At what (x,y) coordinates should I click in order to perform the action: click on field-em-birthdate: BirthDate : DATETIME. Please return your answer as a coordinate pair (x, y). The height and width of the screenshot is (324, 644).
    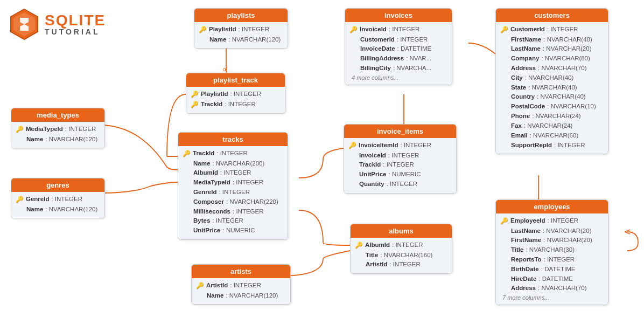
    Looking at the image, I should click on (552, 270).